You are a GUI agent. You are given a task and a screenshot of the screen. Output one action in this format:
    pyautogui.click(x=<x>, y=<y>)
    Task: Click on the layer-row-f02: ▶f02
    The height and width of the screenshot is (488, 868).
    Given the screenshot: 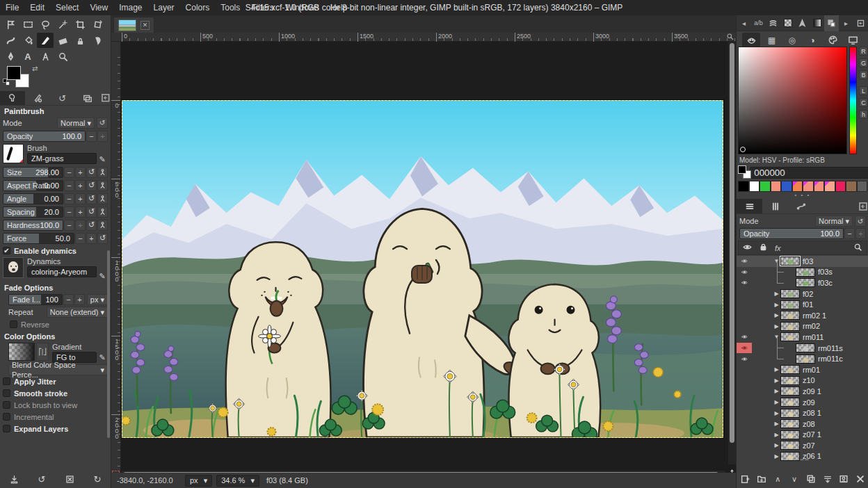 What is the action you would take?
    pyautogui.click(x=803, y=294)
    